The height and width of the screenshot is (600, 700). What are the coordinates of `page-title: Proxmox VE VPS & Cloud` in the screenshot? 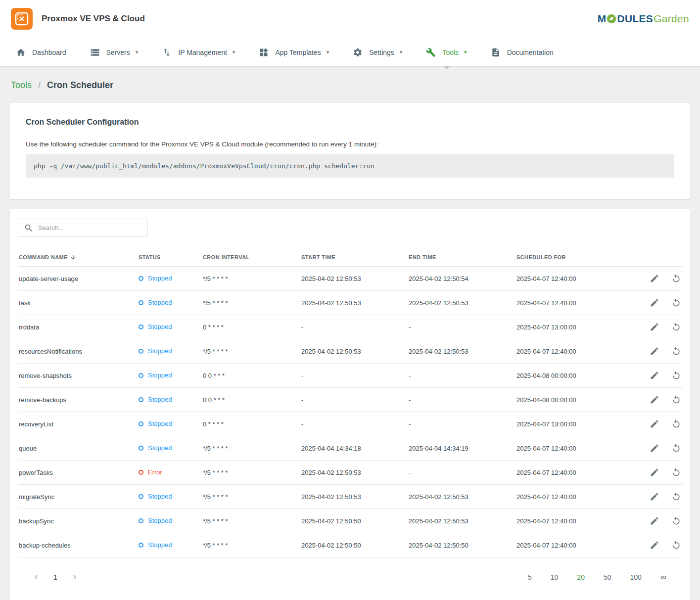 It's located at (93, 19).